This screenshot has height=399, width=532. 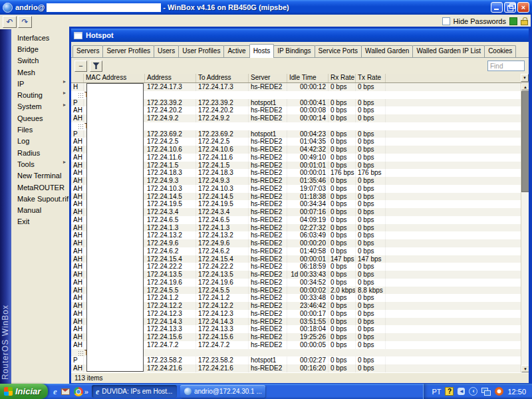 What do you see at coordinates (65, 392) in the screenshot?
I see `envelope-icon` at bounding box center [65, 392].